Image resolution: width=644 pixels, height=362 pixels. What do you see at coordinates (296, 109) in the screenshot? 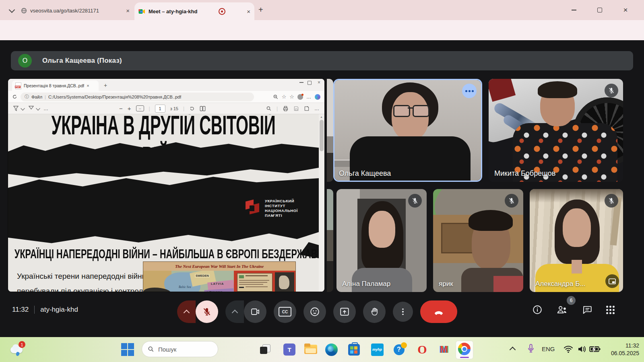
I see `save-icon` at bounding box center [296, 109].